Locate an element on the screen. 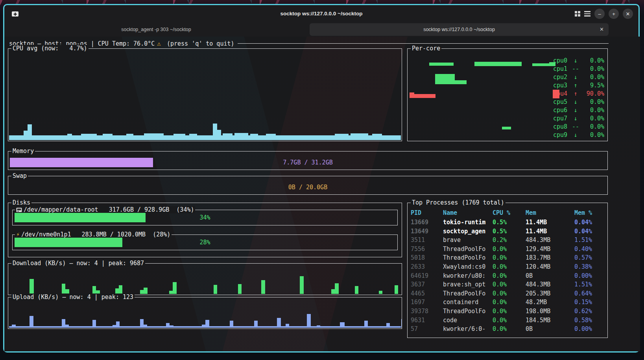 The height and width of the screenshot is (360, 644). memory-title: Memory is located at coordinates (23, 151).